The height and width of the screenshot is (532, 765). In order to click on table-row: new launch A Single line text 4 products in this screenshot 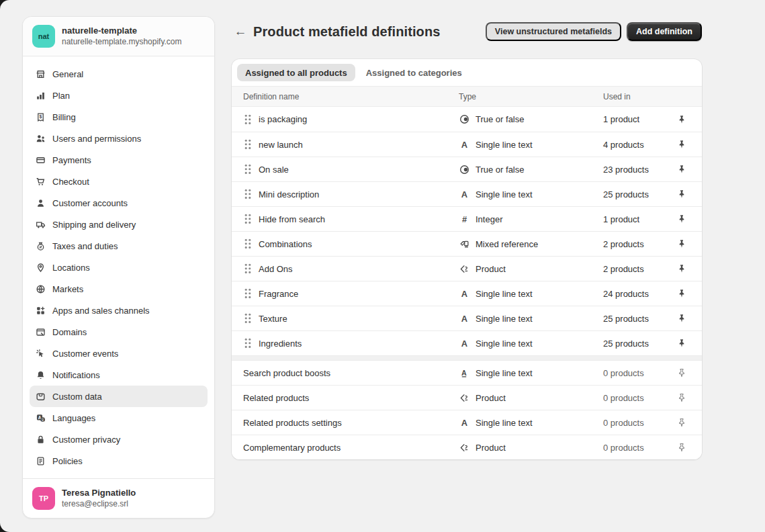, I will do `click(467, 144)`.